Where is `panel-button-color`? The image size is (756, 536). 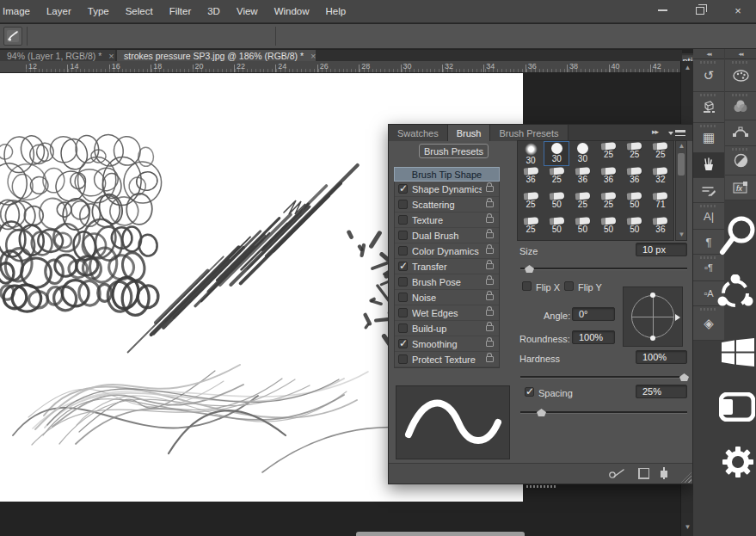 panel-button-color is located at coordinates (741, 76).